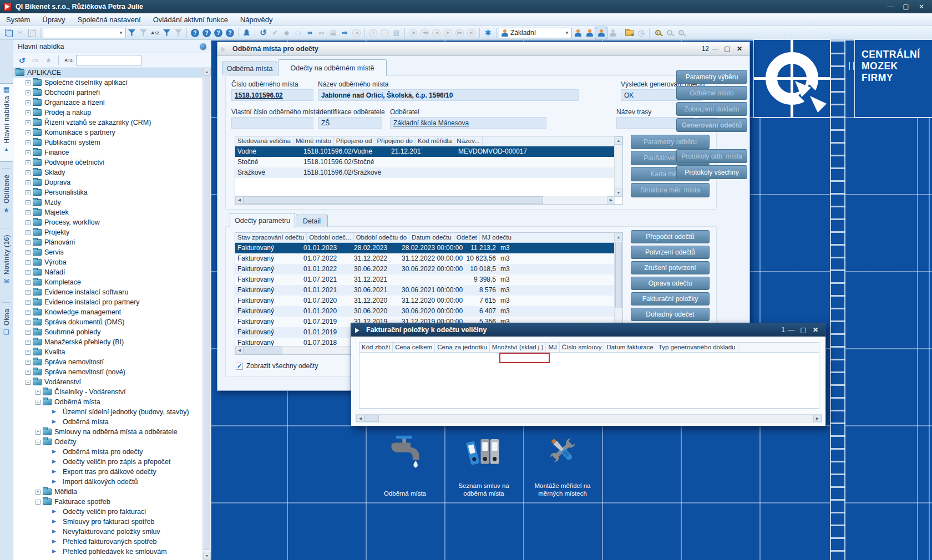 The height and width of the screenshot is (560, 932). What do you see at coordinates (425, 291) in the screenshot?
I see `table-row: Fakturovaný01.01.202130.06.2021 30.06.20…` at bounding box center [425, 291].